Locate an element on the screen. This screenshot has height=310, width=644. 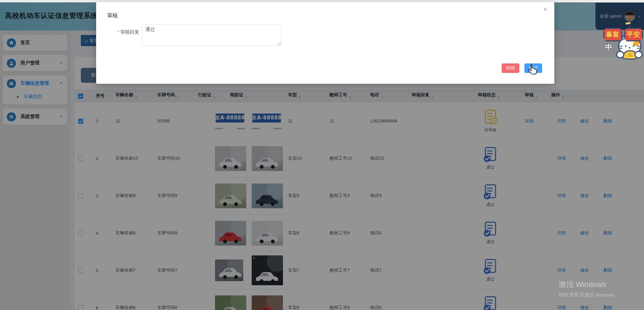
approve-button: 通过 is located at coordinates (533, 68).